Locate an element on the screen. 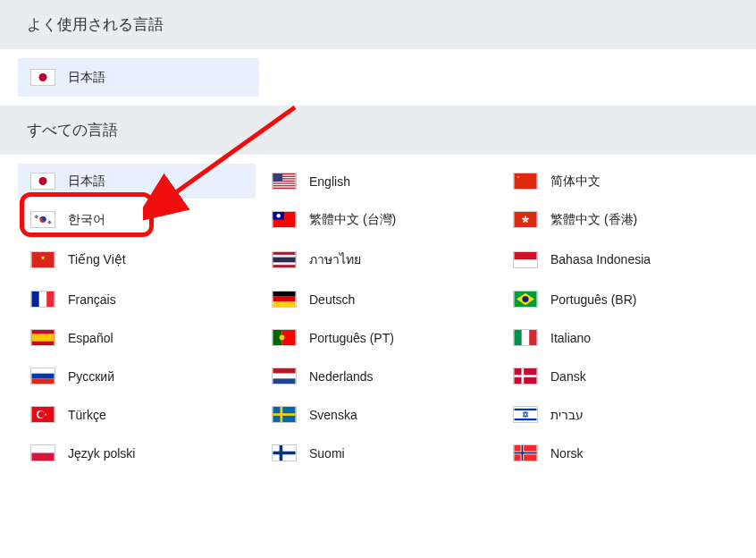  flag-fr-icon is located at coordinates (43, 299).